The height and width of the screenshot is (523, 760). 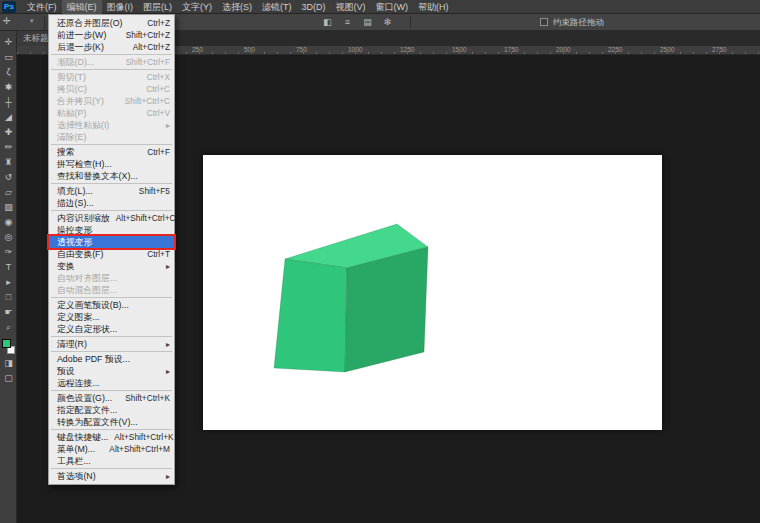 What do you see at coordinates (112, 410) in the screenshot?
I see `menu-item-assign-profile: 指定配置文件...` at bounding box center [112, 410].